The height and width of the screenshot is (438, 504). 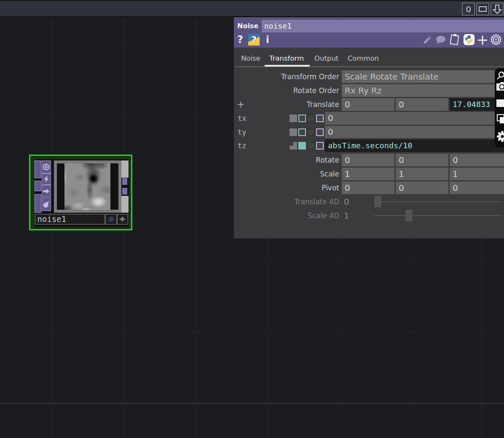 What do you see at coordinates (122, 219) in the screenshot?
I see `star-icon` at bounding box center [122, 219].